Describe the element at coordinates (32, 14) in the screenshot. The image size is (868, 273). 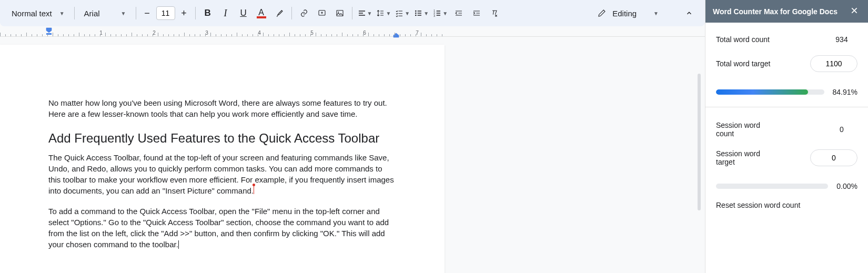
I see `paragraph-style-label: Normal text` at that location.